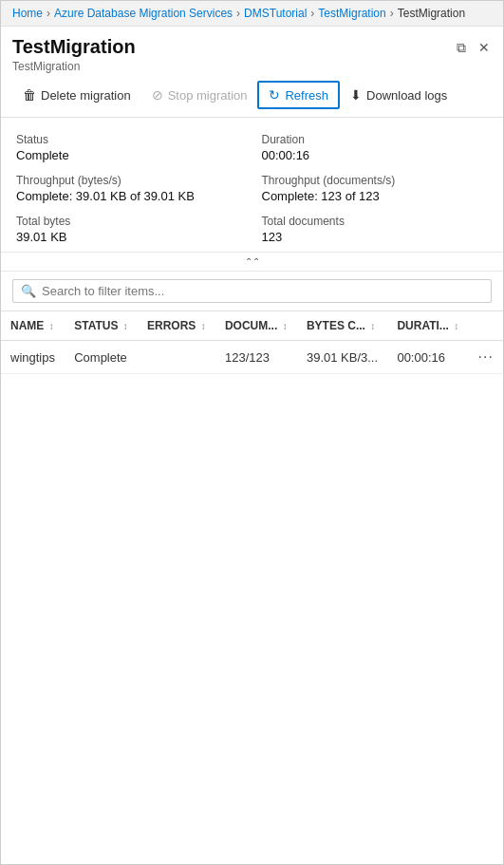 The height and width of the screenshot is (865, 504). What do you see at coordinates (285, 327) in the screenshot?
I see `sort-docs-icon: ↕` at bounding box center [285, 327].